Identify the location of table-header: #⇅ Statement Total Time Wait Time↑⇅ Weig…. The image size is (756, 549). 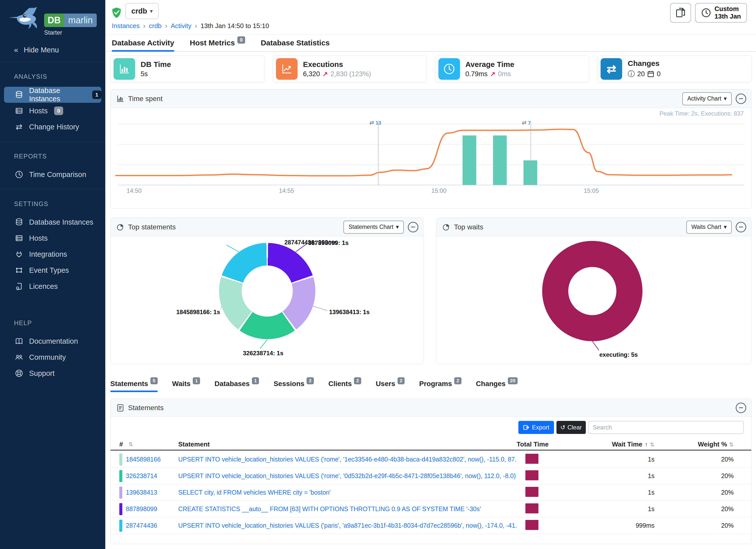
(431, 445).